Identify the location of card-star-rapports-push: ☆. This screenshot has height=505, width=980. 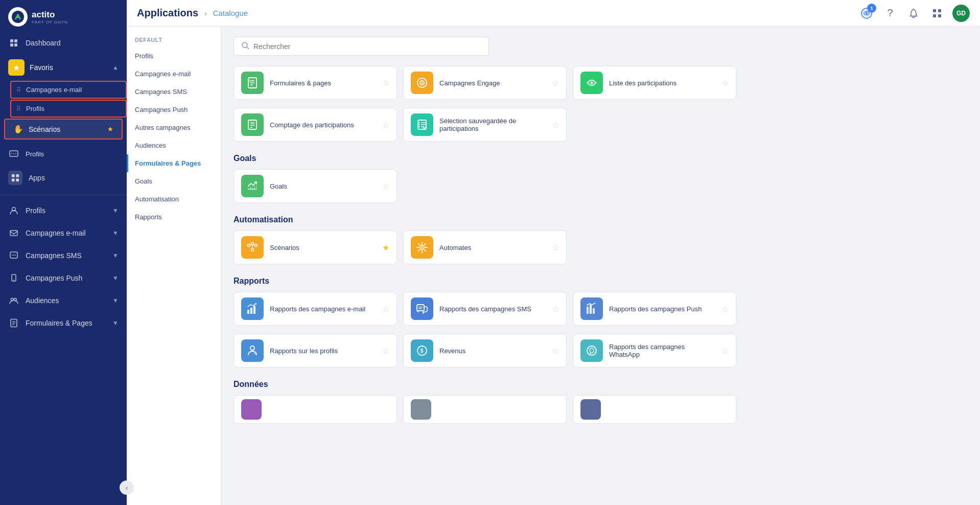
(725, 309).